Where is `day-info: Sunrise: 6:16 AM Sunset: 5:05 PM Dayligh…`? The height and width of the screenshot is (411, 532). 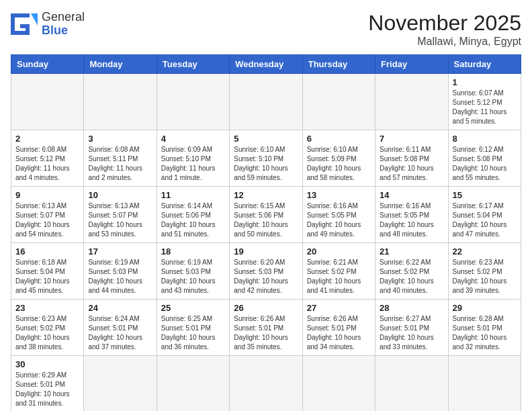
day-info: Sunrise: 6:16 AM Sunset: 5:05 PM Dayligh… is located at coordinates (339, 220).